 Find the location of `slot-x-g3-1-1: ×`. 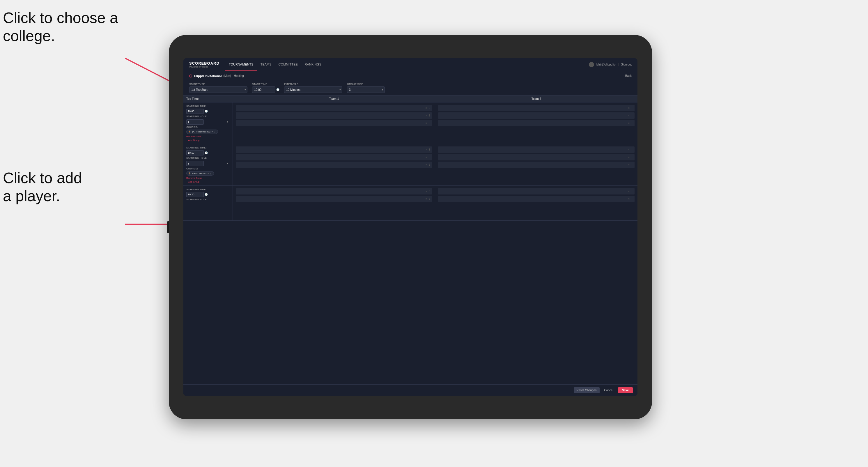

slot-x-g3-1-1: × is located at coordinates (426, 191).